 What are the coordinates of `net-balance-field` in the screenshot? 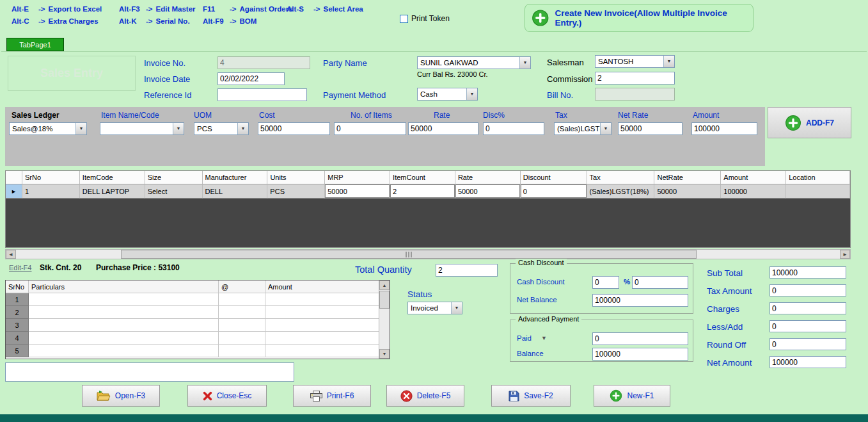 It's located at (640, 300).